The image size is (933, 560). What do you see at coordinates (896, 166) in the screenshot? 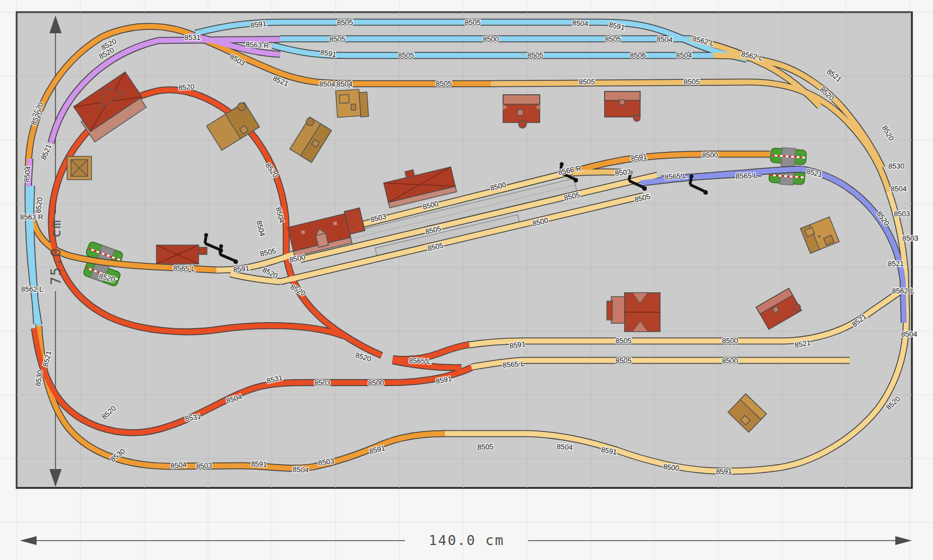
I see `track-part-number: 8530` at bounding box center [896, 166].